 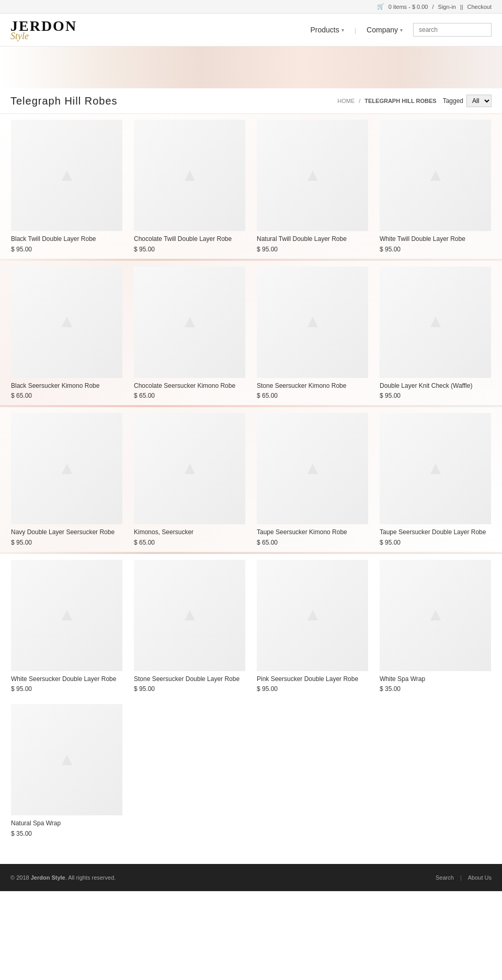 What do you see at coordinates (402, 30) in the screenshot?
I see `company-chevron-icon: ▾` at bounding box center [402, 30].